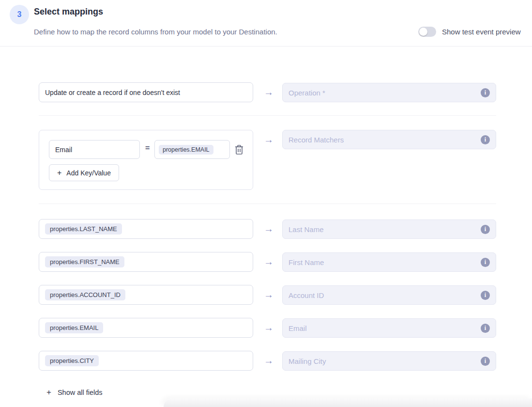 Image resolution: width=532 pixels, height=407 pixels. Describe the element at coordinates (266, 47) in the screenshot. I see `header-divider` at that location.